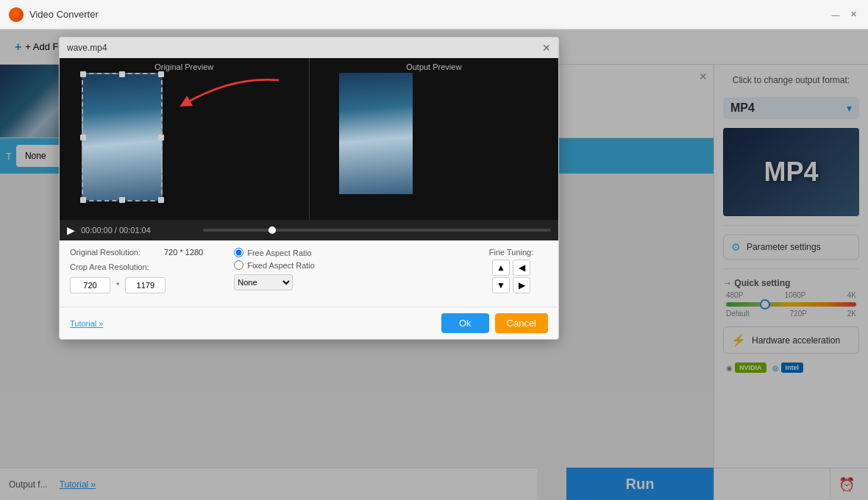  I want to click on modal-playback-controls: ▶ 00:00:00 / 00:01:04, so click(309, 230).